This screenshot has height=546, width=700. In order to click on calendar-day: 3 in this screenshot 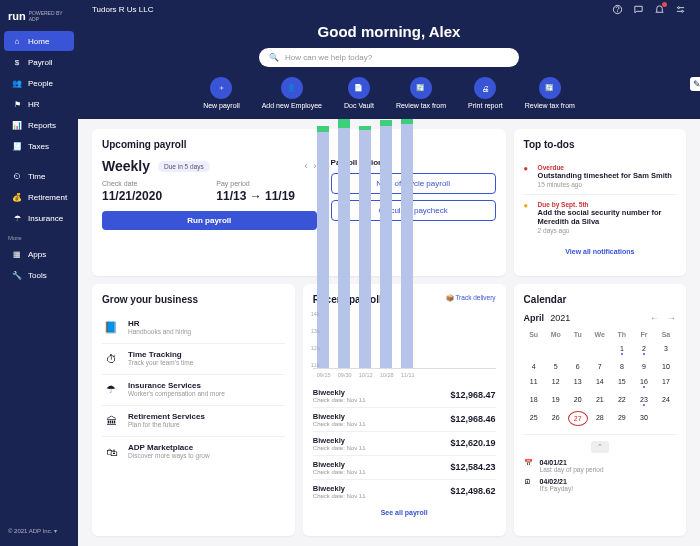, I will do `click(666, 350)`.